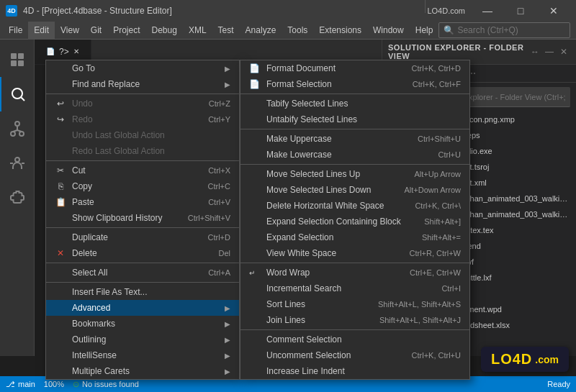 The width and height of the screenshot is (576, 392). Describe the element at coordinates (42, 30) in the screenshot. I see `menu-edit: Edit` at that location.